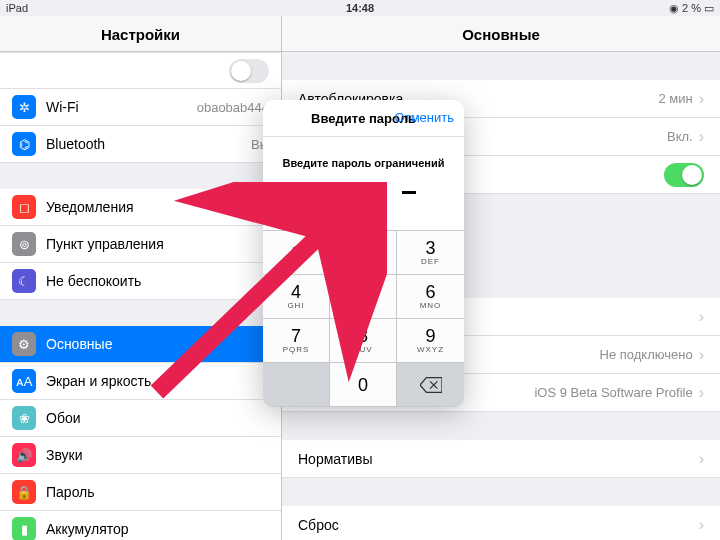 The width and height of the screenshot is (720, 540). Describe the element at coordinates (24, 381) in the screenshot. I see `display-icon: ᴀA` at that location.